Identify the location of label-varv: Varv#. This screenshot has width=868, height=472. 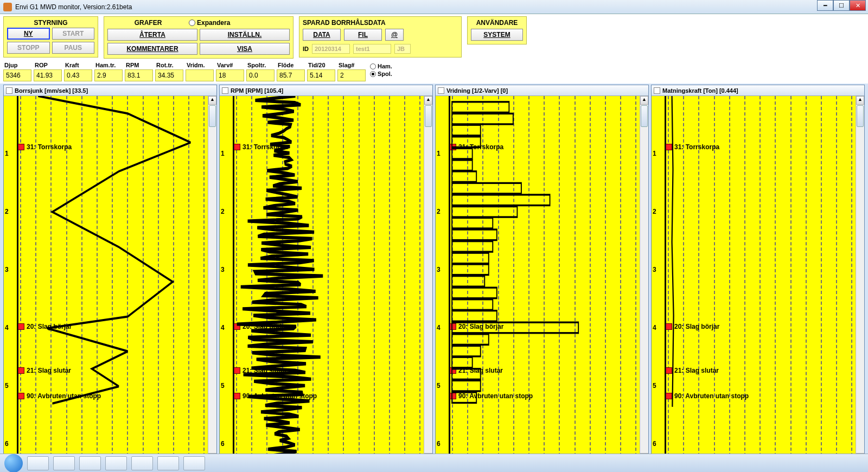
(230, 66).